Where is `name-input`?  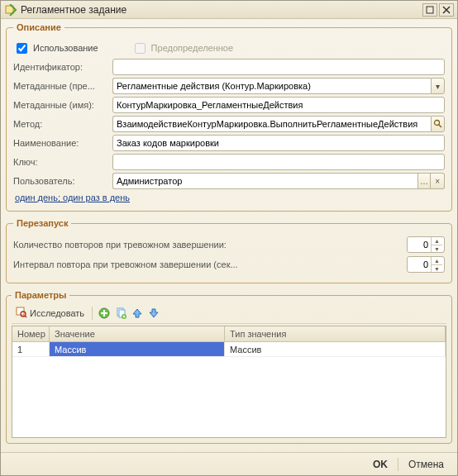 name-input is located at coordinates (279, 143).